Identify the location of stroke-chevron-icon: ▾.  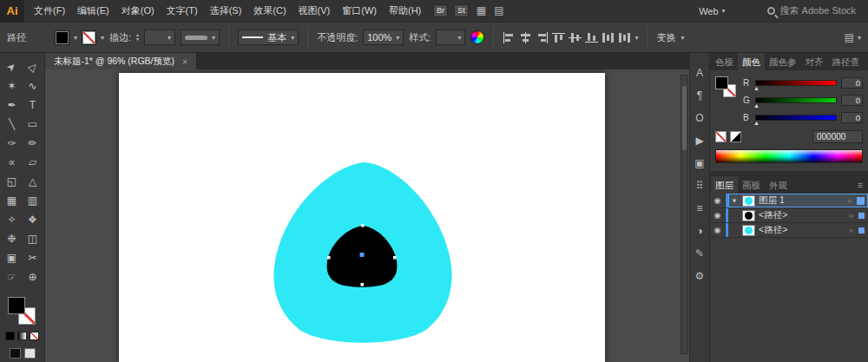
(102, 38).